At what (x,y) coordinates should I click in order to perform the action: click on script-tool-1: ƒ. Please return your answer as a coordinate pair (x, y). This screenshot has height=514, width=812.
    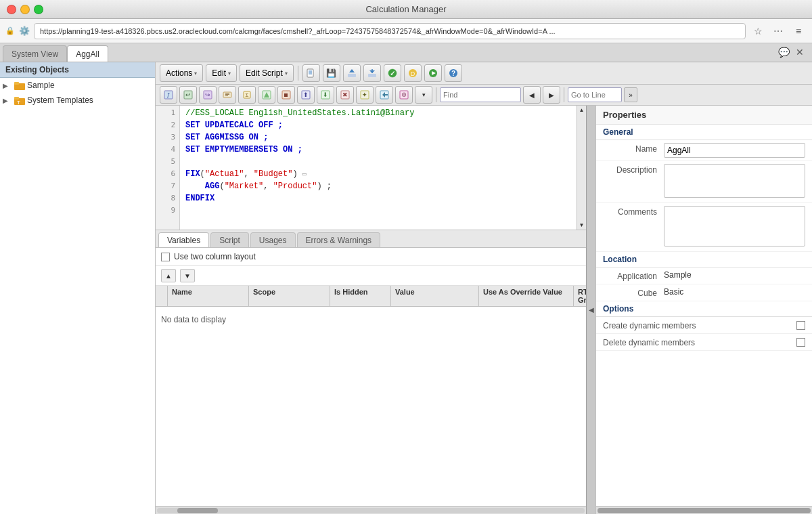
    Looking at the image, I should click on (168, 95).